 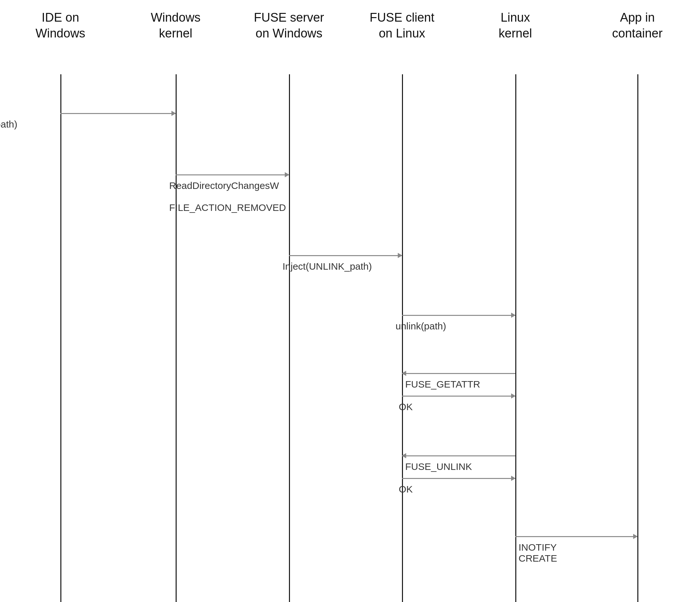 What do you see at coordinates (345, 256) in the screenshot?
I see `arrow-inject` at bounding box center [345, 256].